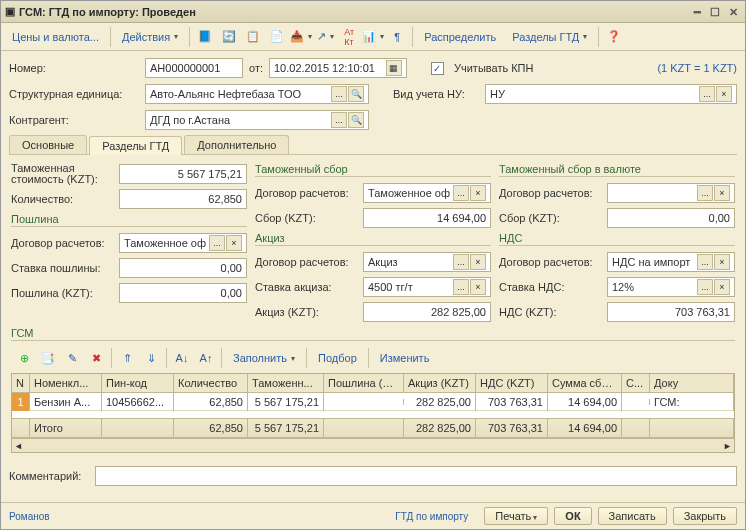 The width and height of the screenshot is (746, 530). What do you see at coordinates (63, 199) in the screenshot?
I see `qty-label: Количество:` at bounding box center [63, 199].